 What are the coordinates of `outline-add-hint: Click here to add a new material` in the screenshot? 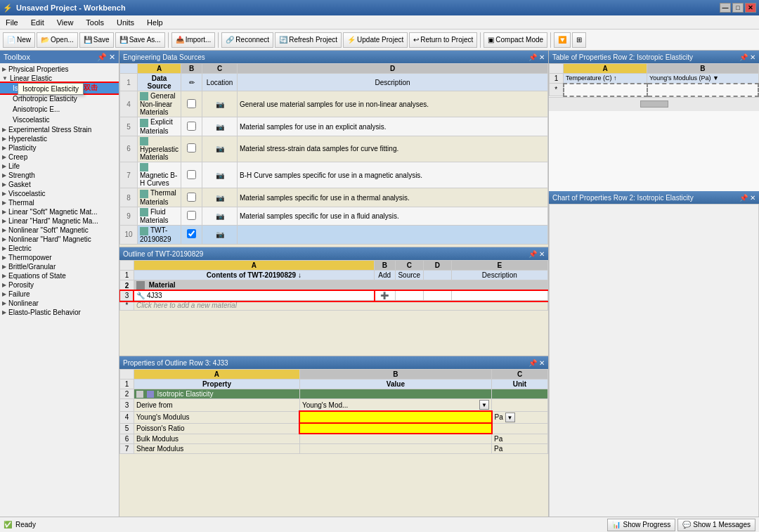 It's located at (342, 306).